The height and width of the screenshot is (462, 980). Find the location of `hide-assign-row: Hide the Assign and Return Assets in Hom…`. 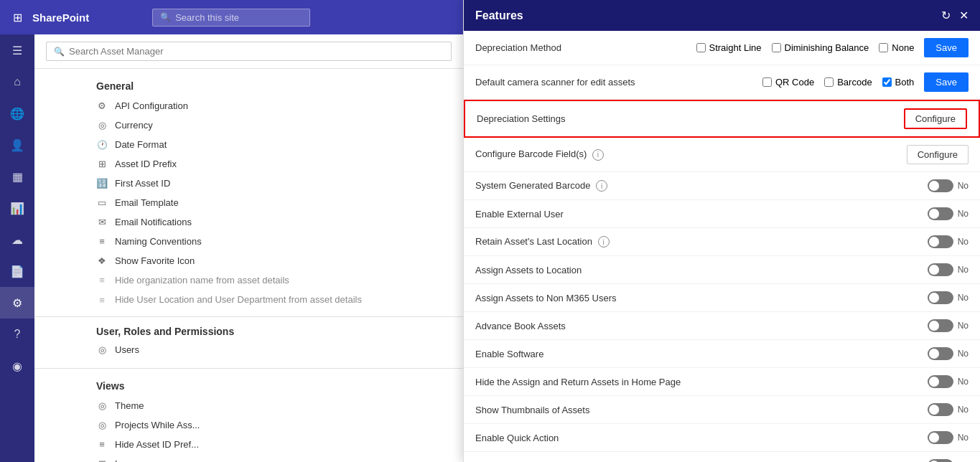

hide-assign-row: Hide the Assign and Return Assets in Hom… is located at coordinates (722, 382).